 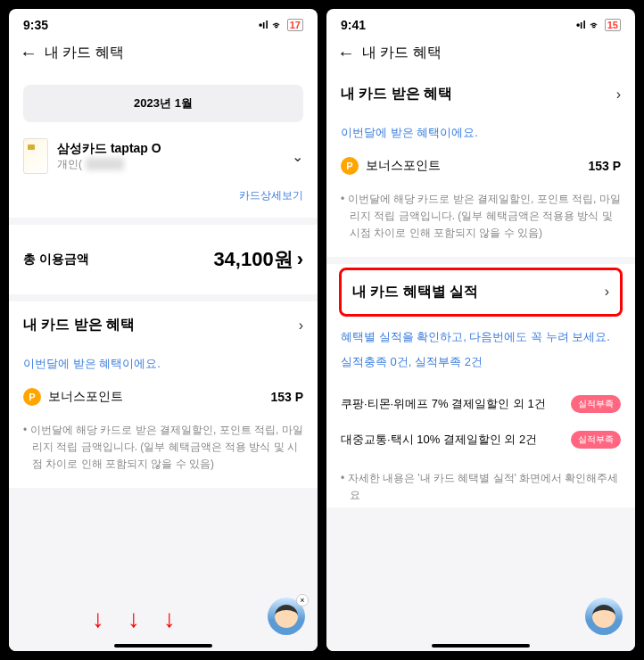 I want to click on benefit-label: 대중교통·택시 10% 결제일할인 외 2건, so click(x=439, y=440).